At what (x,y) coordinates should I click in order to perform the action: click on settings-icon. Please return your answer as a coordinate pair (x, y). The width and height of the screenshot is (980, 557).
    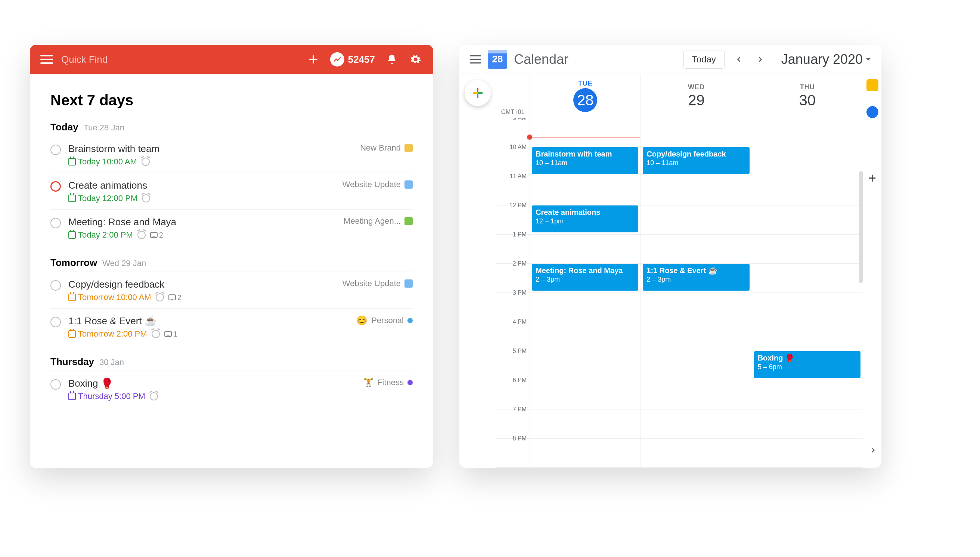
    Looking at the image, I should click on (416, 60).